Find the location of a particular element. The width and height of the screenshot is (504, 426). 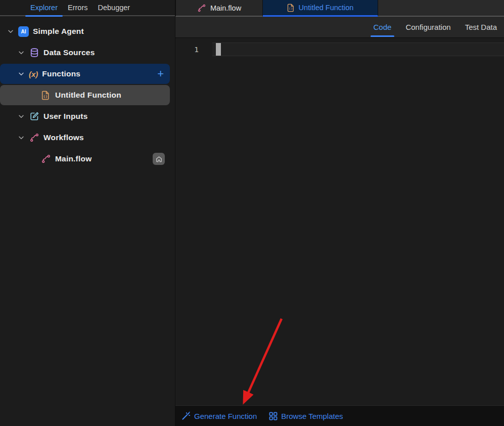

footer-link-label: Generate Function is located at coordinates (225, 416).